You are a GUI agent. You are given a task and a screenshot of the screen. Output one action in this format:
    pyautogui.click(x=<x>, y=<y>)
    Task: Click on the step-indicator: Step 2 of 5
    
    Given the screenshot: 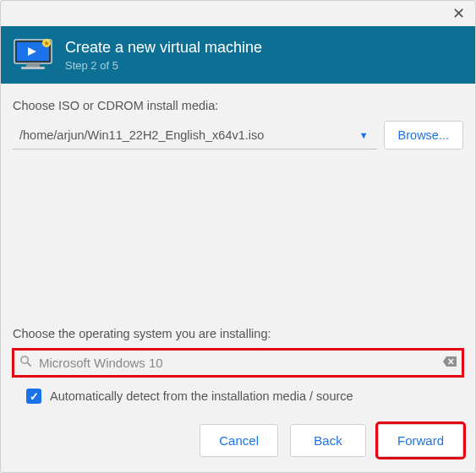 What is the action you would take?
    pyautogui.click(x=164, y=66)
    